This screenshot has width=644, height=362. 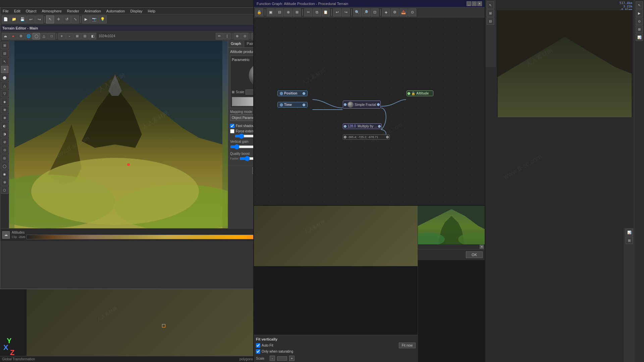 What do you see at coordinates (279, 12) in the screenshot?
I see `fg-tool-3: ⊟` at bounding box center [279, 12].